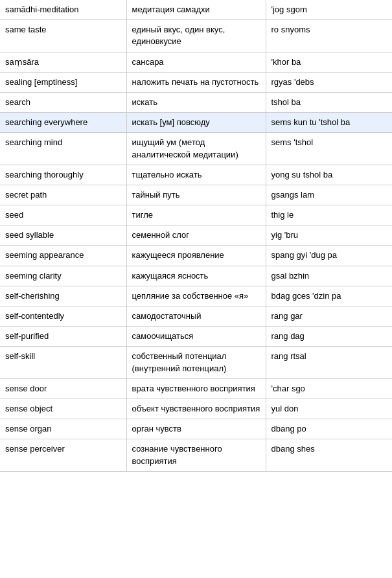 Image resolution: width=392 pixels, height=578 pixels. I want to click on russian-translation: кажущаяся ясность, so click(196, 276).